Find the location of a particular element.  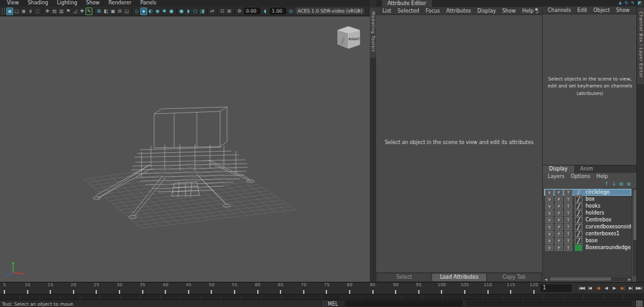

attribute-editor-menu-focus: Focus is located at coordinates (433, 11).